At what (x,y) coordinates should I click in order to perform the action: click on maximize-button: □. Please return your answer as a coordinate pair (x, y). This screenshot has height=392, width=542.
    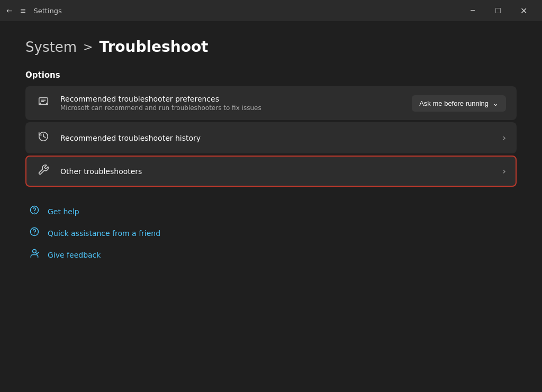
    Looking at the image, I should click on (498, 11).